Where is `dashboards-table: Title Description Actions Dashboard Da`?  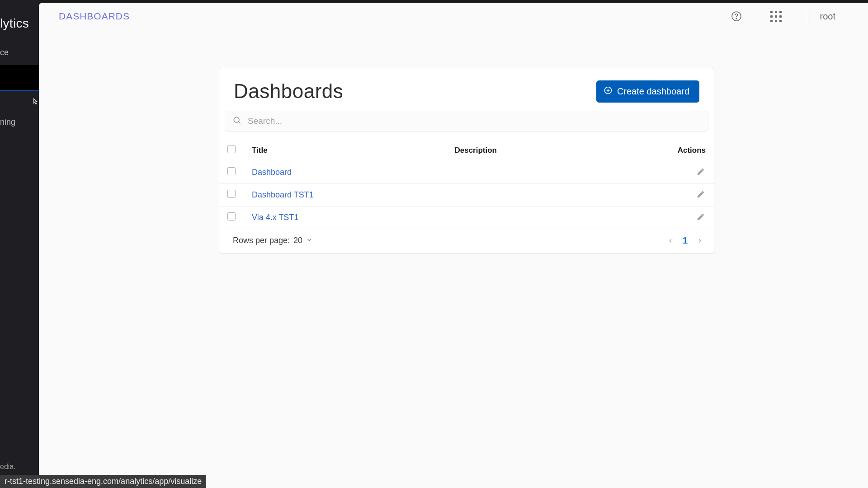 dashboards-table: Title Description Actions Dashboard Da is located at coordinates (467, 184).